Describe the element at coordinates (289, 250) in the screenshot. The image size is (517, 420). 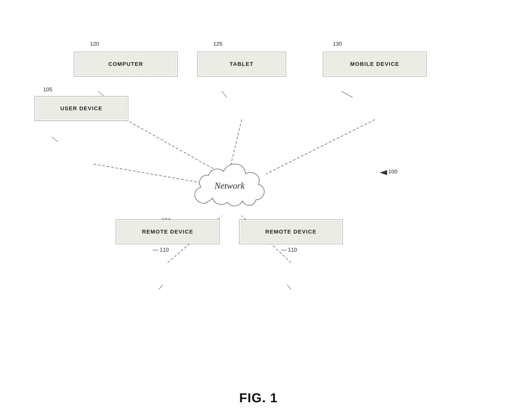
I see `ref-110-right: — 110` at that location.